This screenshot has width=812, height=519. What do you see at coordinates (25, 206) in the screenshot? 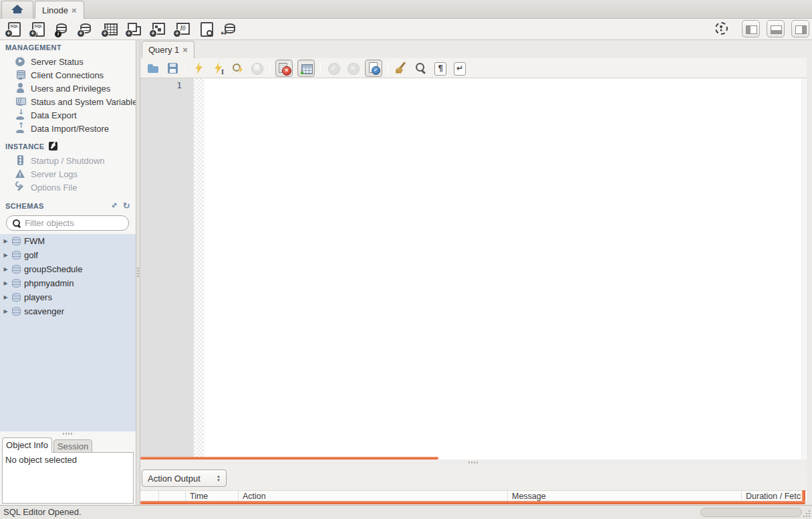
I see `schemas-title: SCHEMAS` at bounding box center [25, 206].